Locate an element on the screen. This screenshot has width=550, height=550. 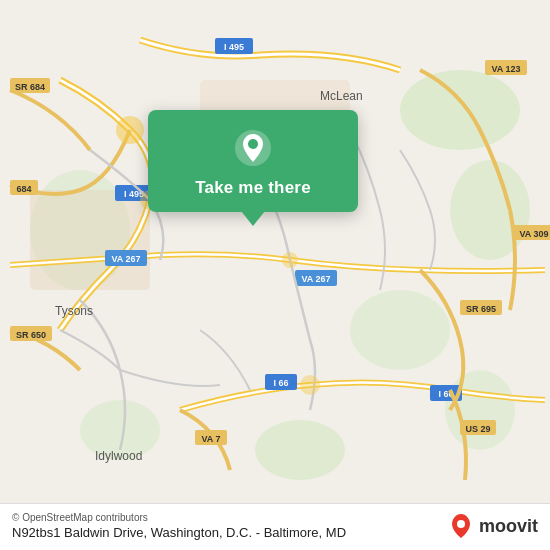
svg-text: VA 309 is located at coordinates (534, 234).